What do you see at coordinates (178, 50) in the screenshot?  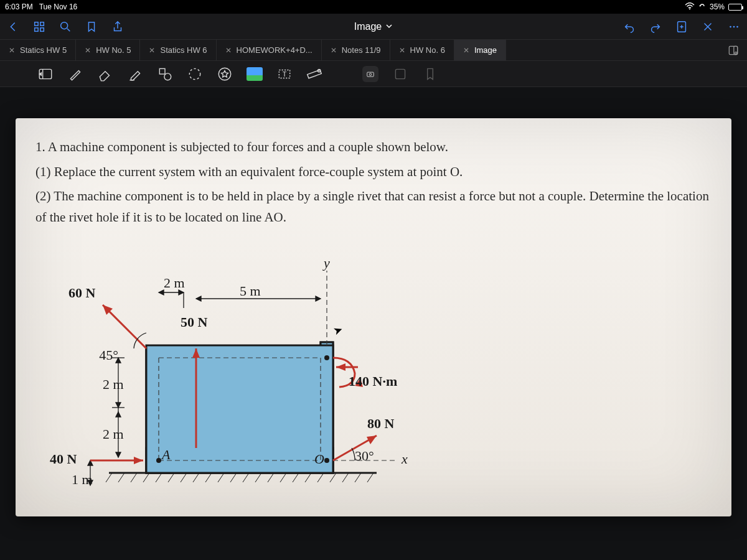 I see `tab-statics-hw-6: ✕ Statics HW 6` at bounding box center [178, 50].